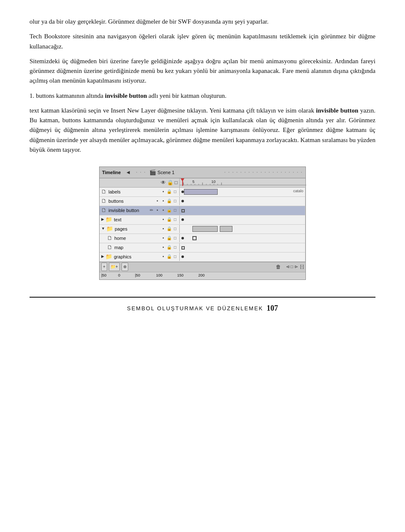  I want to click on layer-controls-ib: ✏ • • 🔒 □, so click(164, 210).